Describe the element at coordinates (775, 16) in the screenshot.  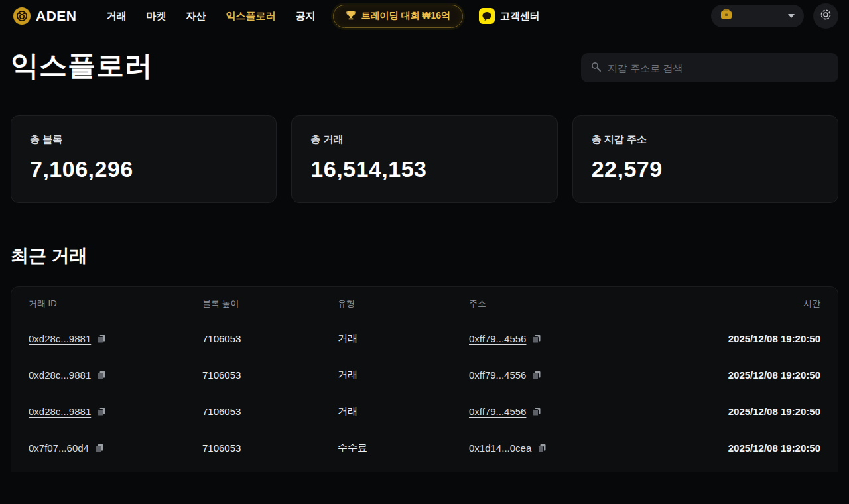
I see `navbar-right` at that location.